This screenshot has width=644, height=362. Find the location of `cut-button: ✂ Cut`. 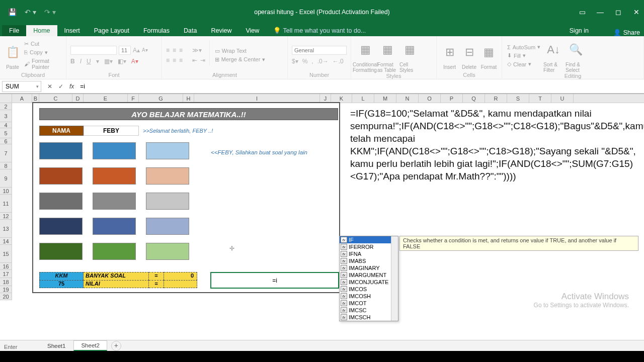

cut-button: ✂ Cut is located at coordinates (42, 44).